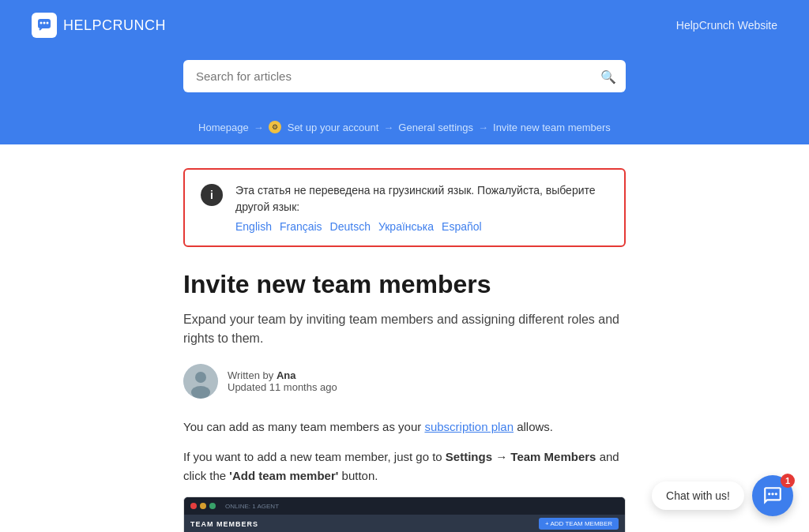 The width and height of the screenshot is (809, 532). Describe the element at coordinates (698, 496) in the screenshot. I see `chat-bubble: Chat with us!` at that location.